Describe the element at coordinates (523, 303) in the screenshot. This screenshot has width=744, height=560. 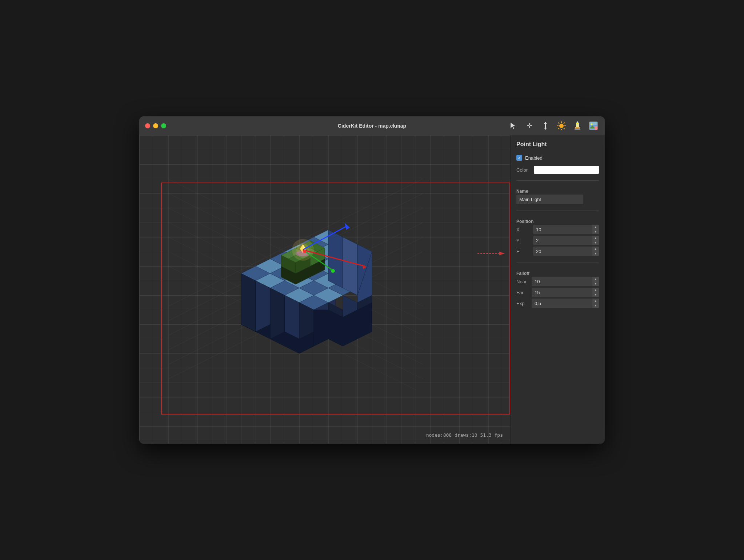
I see `exp-label: Exp` at that location.